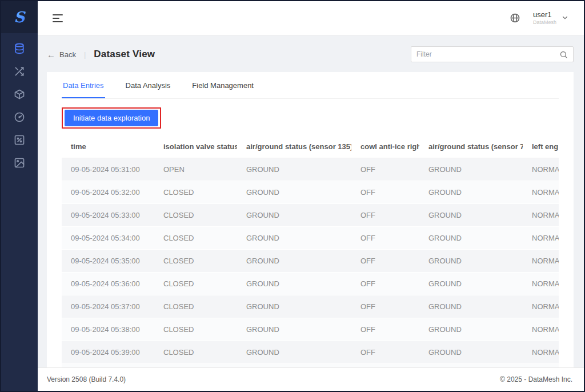 The height and width of the screenshot is (392, 585). What do you see at coordinates (565, 18) in the screenshot?
I see `chevron-down-icon` at bounding box center [565, 18].